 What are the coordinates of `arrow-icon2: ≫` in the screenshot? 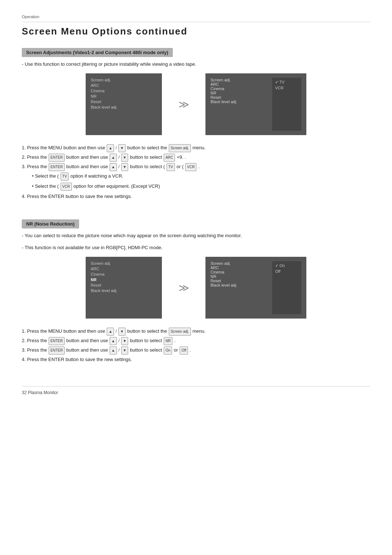 It's located at (184, 288).